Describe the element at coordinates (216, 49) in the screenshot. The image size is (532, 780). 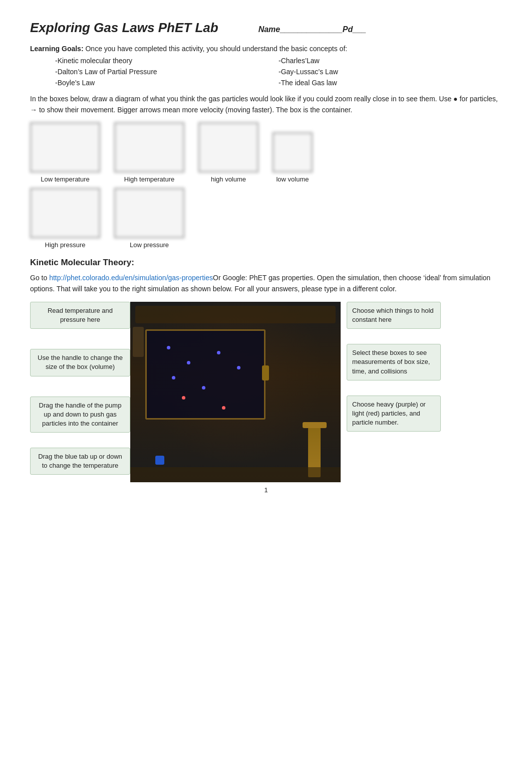
I see `learning-goals-intro: Once you have completed this activity, y…` at that location.